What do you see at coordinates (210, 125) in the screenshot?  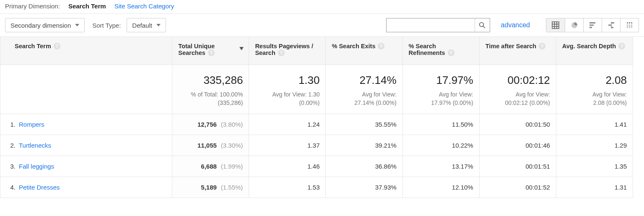 I see `cell-unique: 12,756(3.80%)` at bounding box center [210, 125].